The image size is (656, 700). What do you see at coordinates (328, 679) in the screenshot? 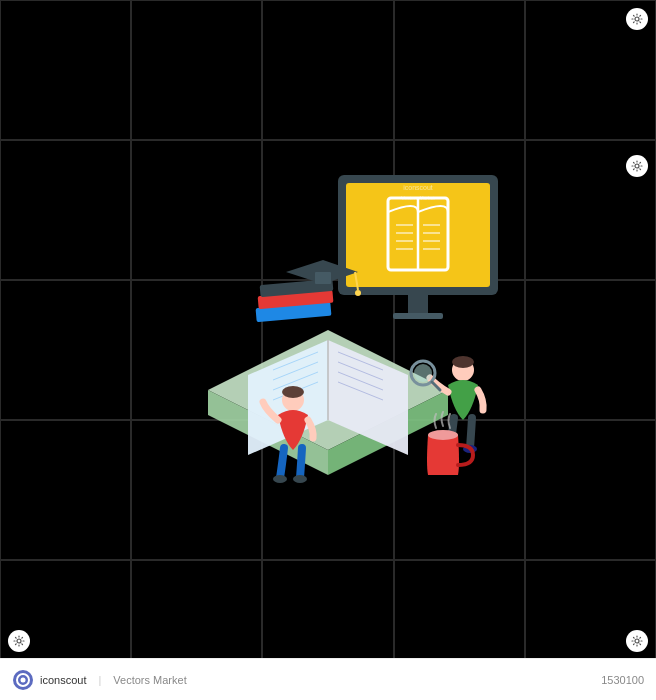
I see `footer-bar: iconscout | Vectors Market 1530100` at bounding box center [328, 679].